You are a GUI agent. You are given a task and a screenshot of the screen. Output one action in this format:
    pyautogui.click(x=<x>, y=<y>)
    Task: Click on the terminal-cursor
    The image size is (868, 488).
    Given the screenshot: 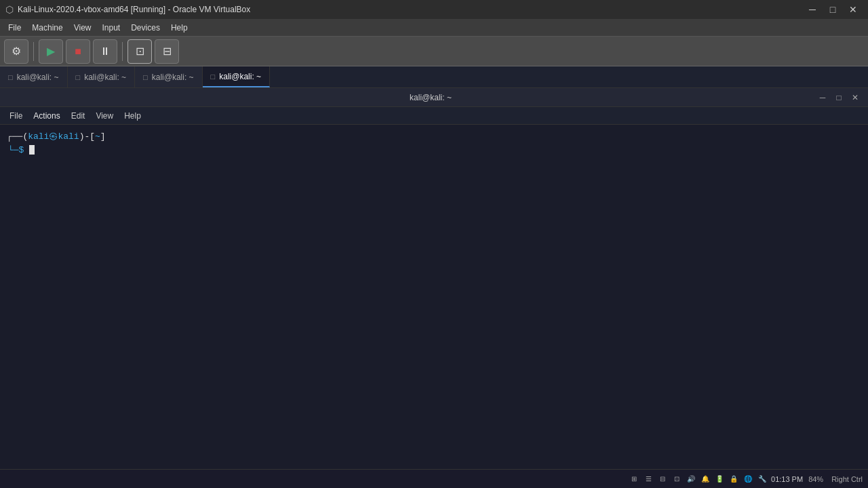 What is the action you would take?
    pyautogui.click(x=32, y=150)
    